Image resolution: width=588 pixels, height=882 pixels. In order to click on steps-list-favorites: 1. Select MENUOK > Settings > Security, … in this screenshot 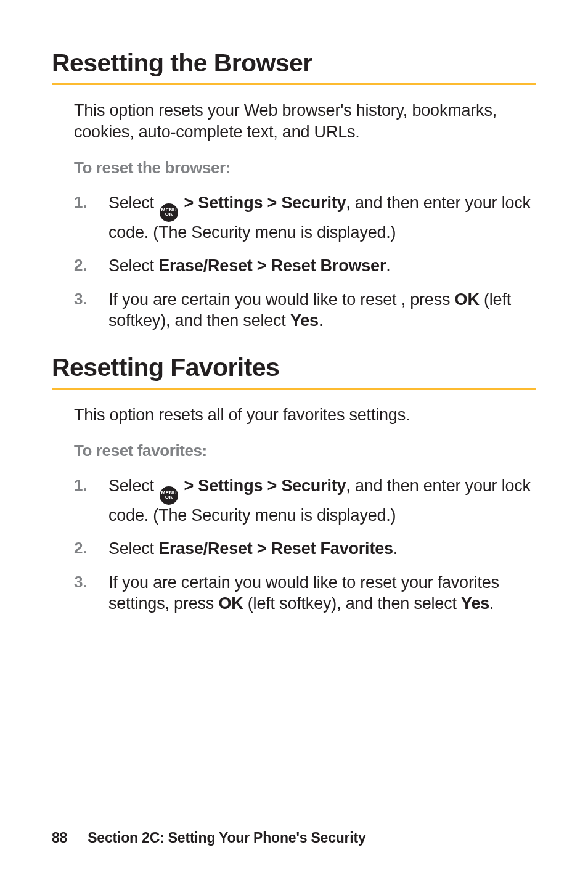, I will do `click(305, 545)`.